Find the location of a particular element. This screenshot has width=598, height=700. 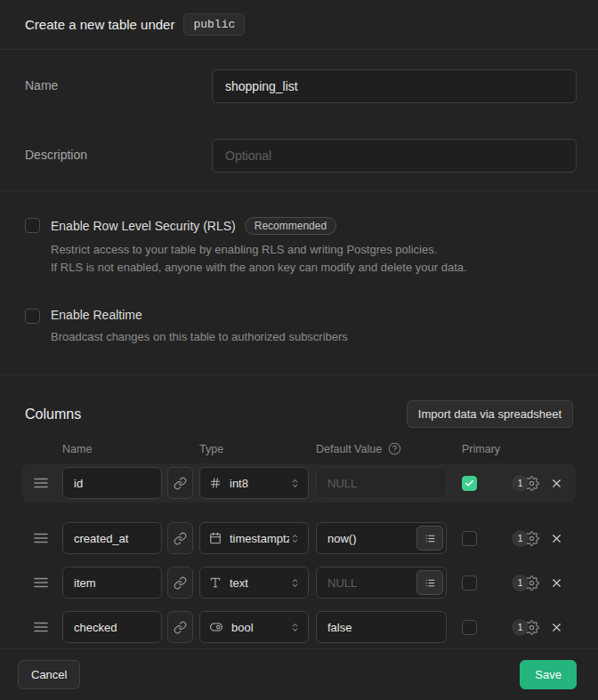

header-type: Type is located at coordinates (255, 449).